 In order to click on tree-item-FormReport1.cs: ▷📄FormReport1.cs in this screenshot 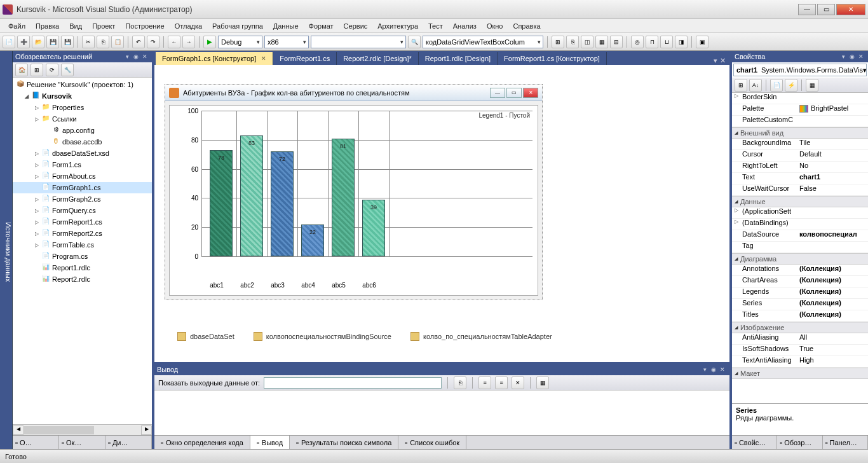, I will do `click(83, 222)`.